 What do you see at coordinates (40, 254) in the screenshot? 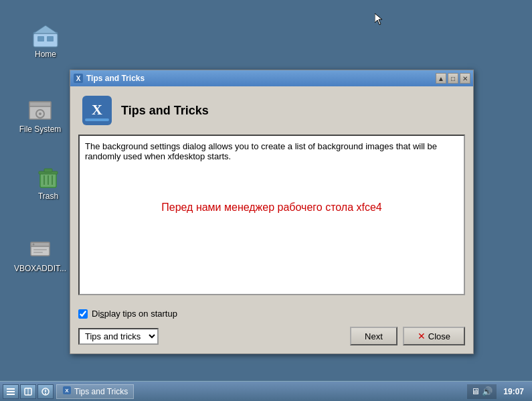
I see `desktop-icon-vboxadditions: VBOXADDIT...` at bounding box center [40, 254].